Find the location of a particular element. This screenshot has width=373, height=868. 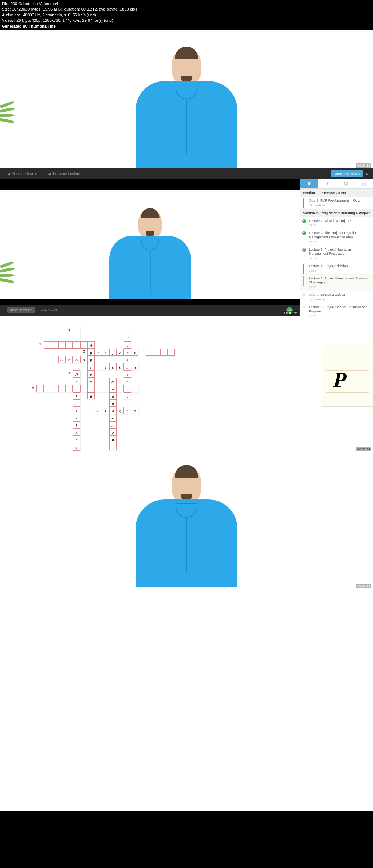

lecture-5: Lecture 5: Project Management Planning C… is located at coordinates (337, 283).